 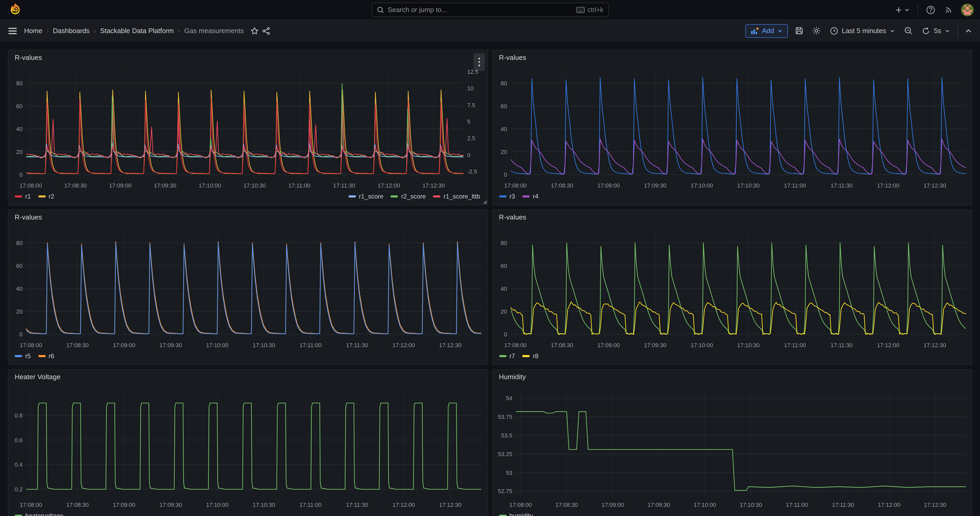 I want to click on add-panel-button: Add, so click(x=766, y=31).